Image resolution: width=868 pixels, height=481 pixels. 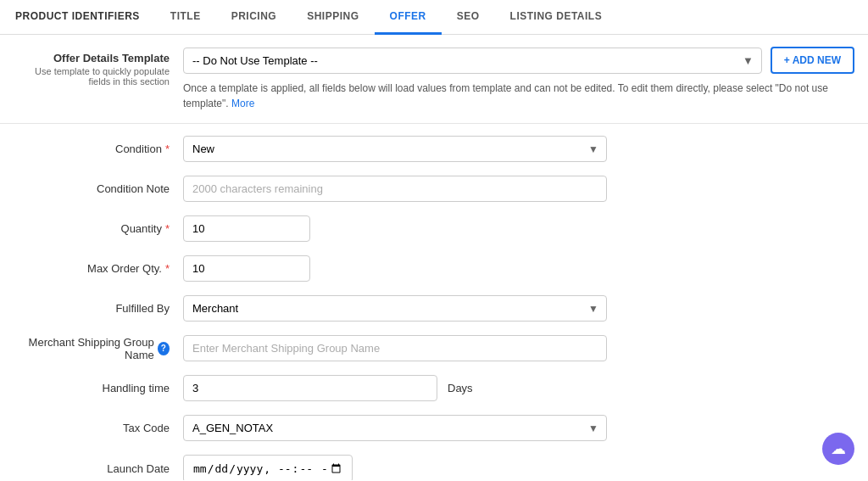 What do you see at coordinates (434, 309) in the screenshot?
I see `fulfilled-by-row: Fulfilled By Merchant Amazon ▼` at bounding box center [434, 309].